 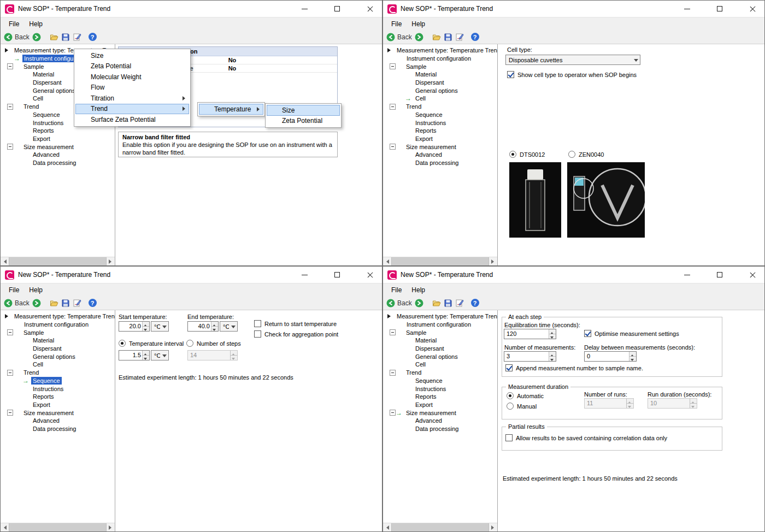 What do you see at coordinates (573, 60) in the screenshot?
I see `cell-type-select: Disposable cuvettes` at bounding box center [573, 60].